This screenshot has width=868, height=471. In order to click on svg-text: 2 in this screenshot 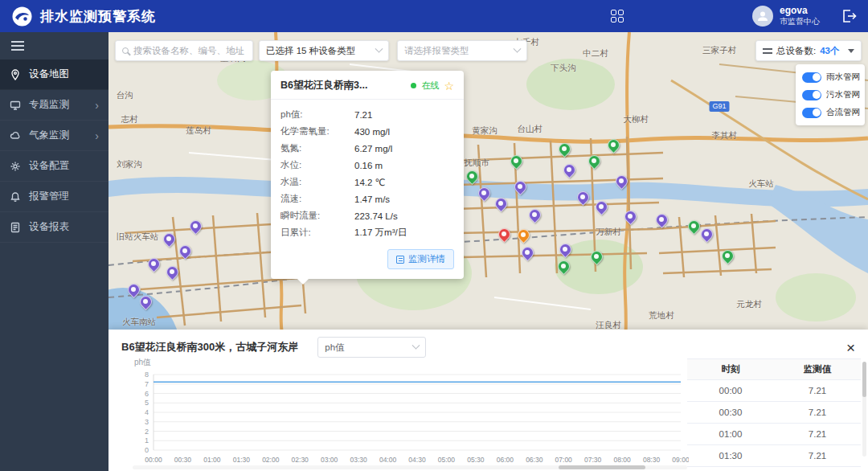, I will do `click(146, 432)`.